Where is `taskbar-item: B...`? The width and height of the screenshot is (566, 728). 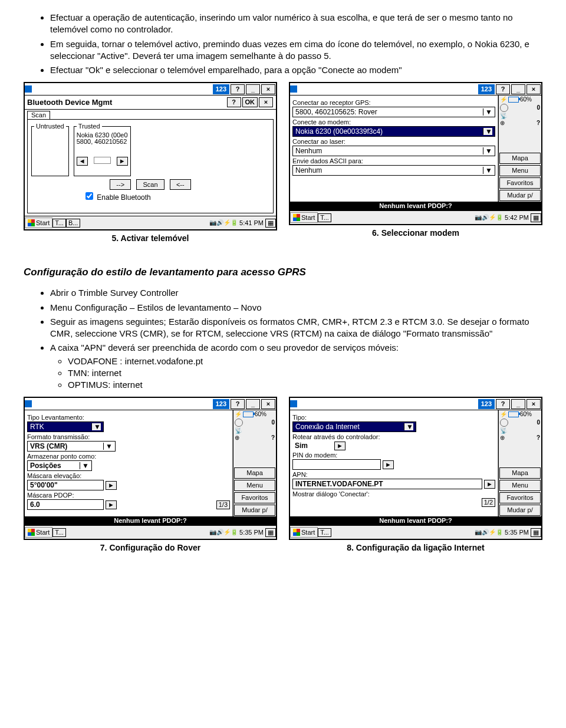
taskbar-item: B... is located at coordinates (73, 223).